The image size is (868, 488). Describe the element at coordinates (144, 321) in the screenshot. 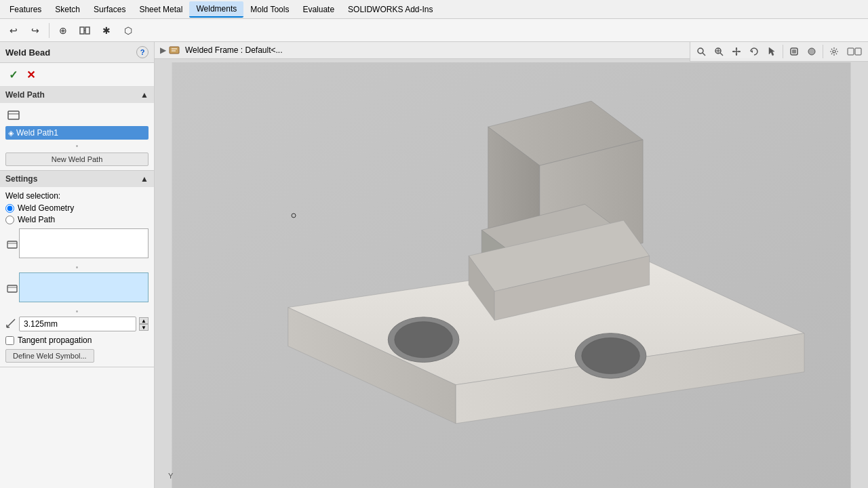

I see `size-spinner-up: ▲` at that location.